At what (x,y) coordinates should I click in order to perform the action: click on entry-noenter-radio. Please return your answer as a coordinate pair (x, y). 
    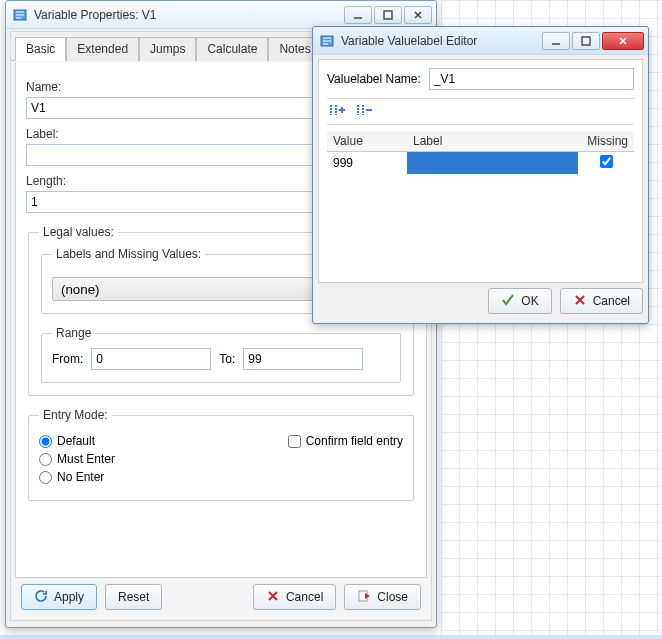
    Looking at the image, I should click on (46, 478).